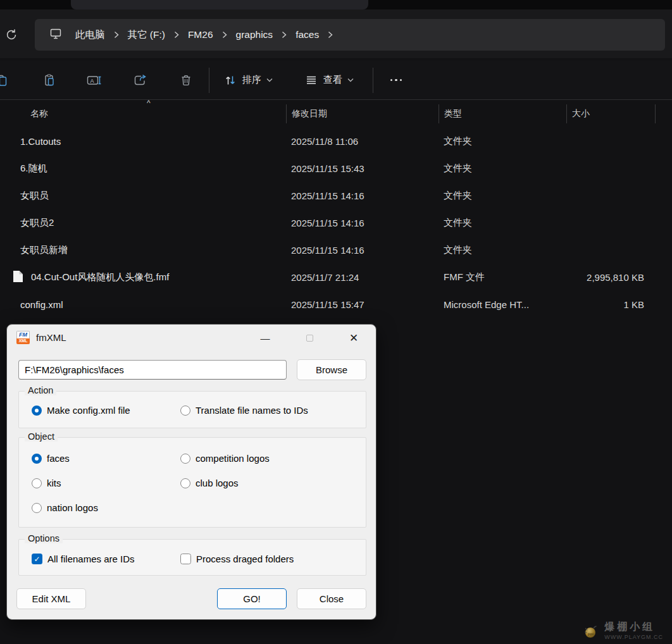  Describe the element at coordinates (329, 80) in the screenshot. I see `view-dropdown: 查看` at that location.